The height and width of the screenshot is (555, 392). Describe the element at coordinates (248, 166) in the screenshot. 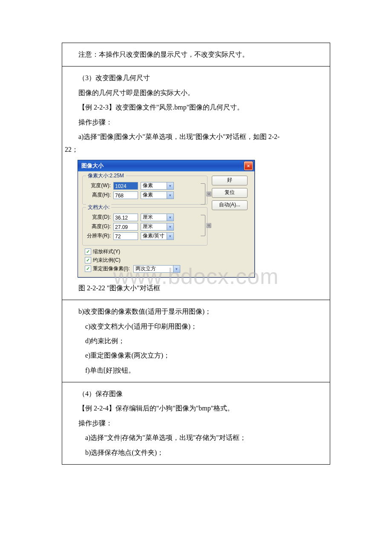

I see `close-button: ×` at that location.